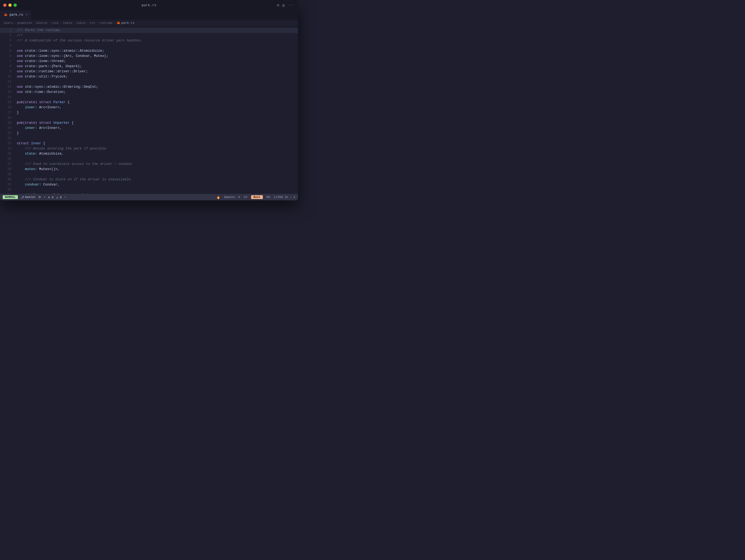 Image resolution: width=745 pixels, height=560 pixels. I want to click on status-language: Rust, so click(257, 197).